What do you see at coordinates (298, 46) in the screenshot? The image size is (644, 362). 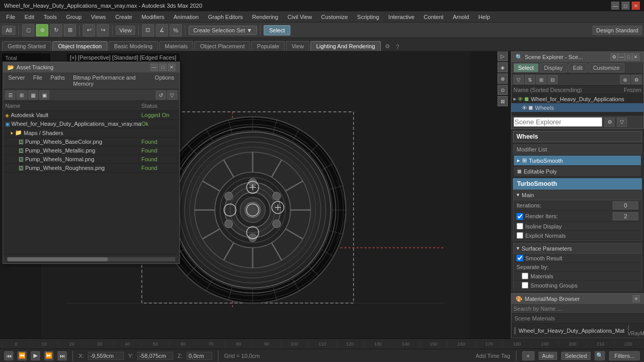 I see `tab-view: View` at bounding box center [298, 46].